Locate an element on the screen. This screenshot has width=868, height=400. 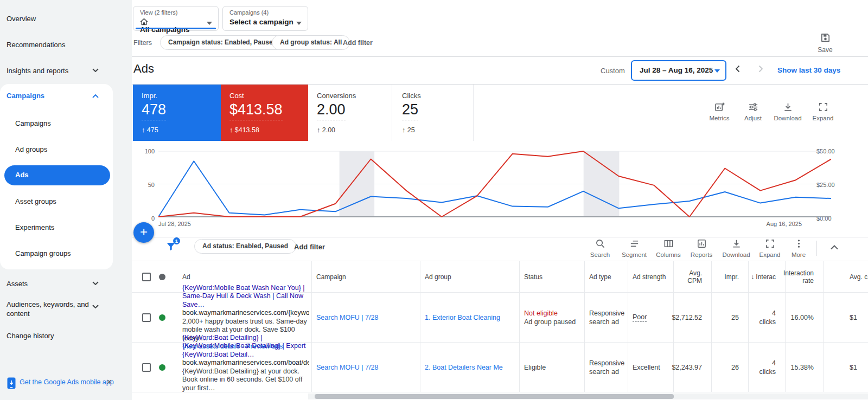
interaction-rate-cell: 16.00% is located at coordinates (805, 318).